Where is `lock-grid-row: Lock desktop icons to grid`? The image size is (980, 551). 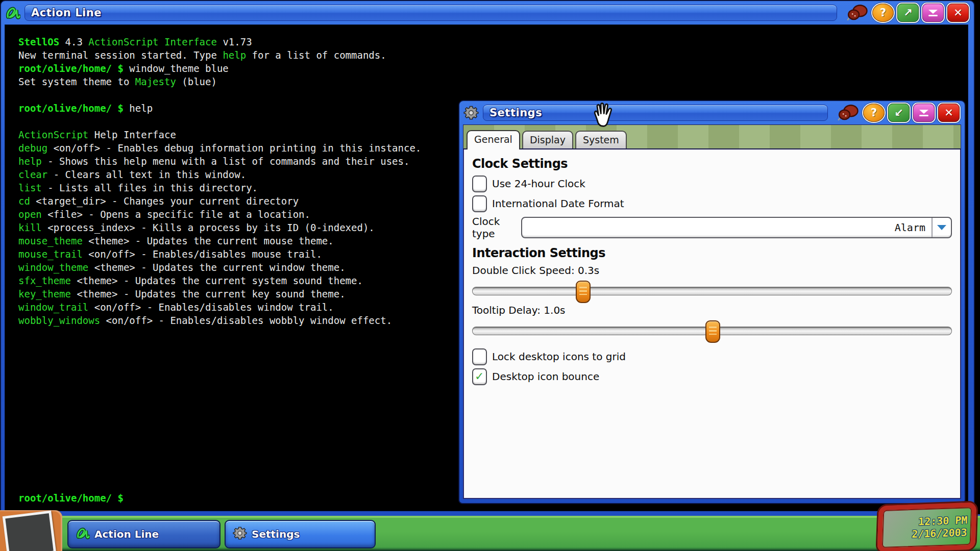
lock-grid-row: Lock desktop icons to grid is located at coordinates (712, 357).